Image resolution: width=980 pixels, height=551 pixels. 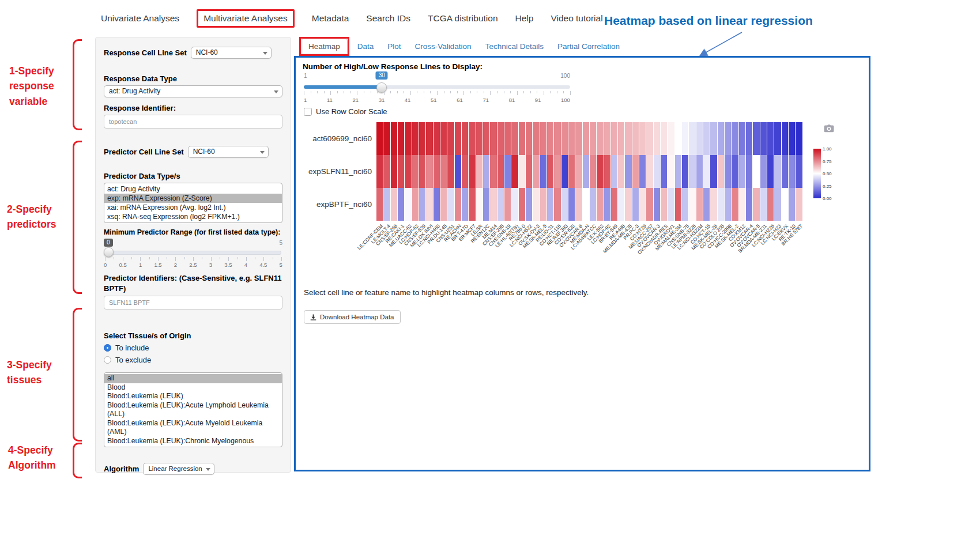 What do you see at coordinates (389, 18) in the screenshot?
I see `nav-item-search-ids: Search IDs` at bounding box center [389, 18].